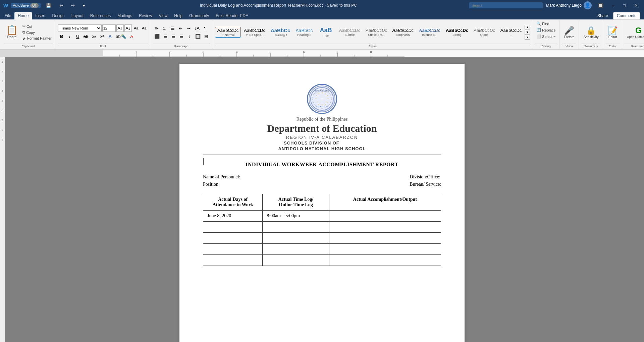 The image size is (644, 342). Describe the element at coordinates (233, 249) in the screenshot. I see `row4-days` at that location.